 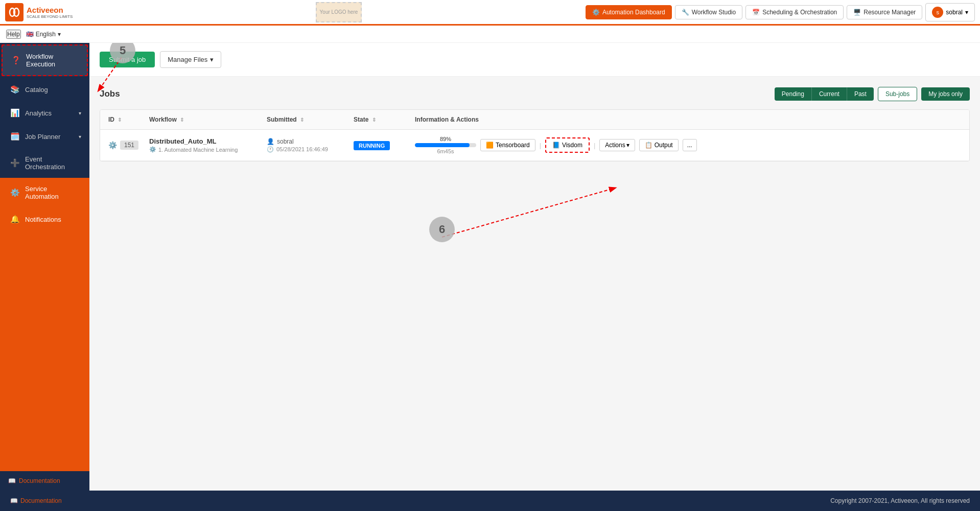 I want to click on tensorboard-btn: 🟧 Tensorboard, so click(x=508, y=145).